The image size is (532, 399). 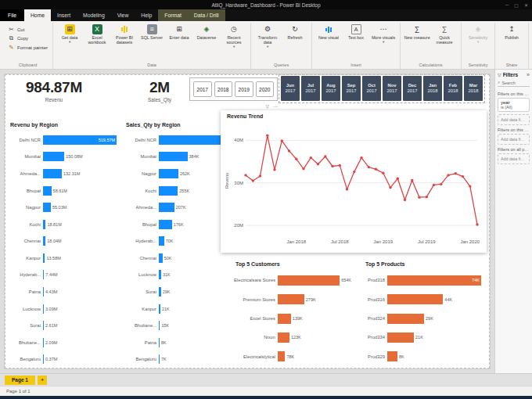 What do you see at coordinates (417, 31) in the screenshot?
I see `ribbon-button-new-measure: ∑New measure` at bounding box center [417, 31].